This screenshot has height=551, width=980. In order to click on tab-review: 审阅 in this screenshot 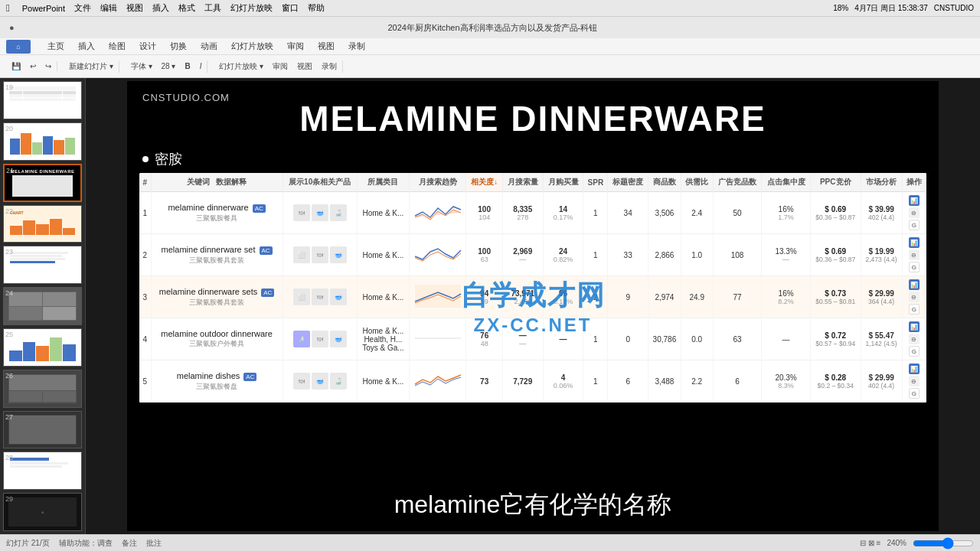, I will do `click(296, 46)`.